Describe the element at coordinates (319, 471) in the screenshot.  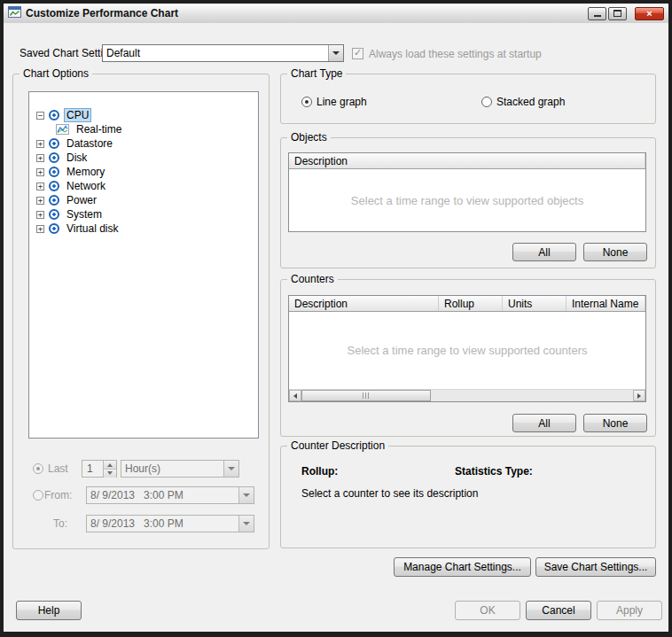
I see `rollup-label: Rollup:` at that location.